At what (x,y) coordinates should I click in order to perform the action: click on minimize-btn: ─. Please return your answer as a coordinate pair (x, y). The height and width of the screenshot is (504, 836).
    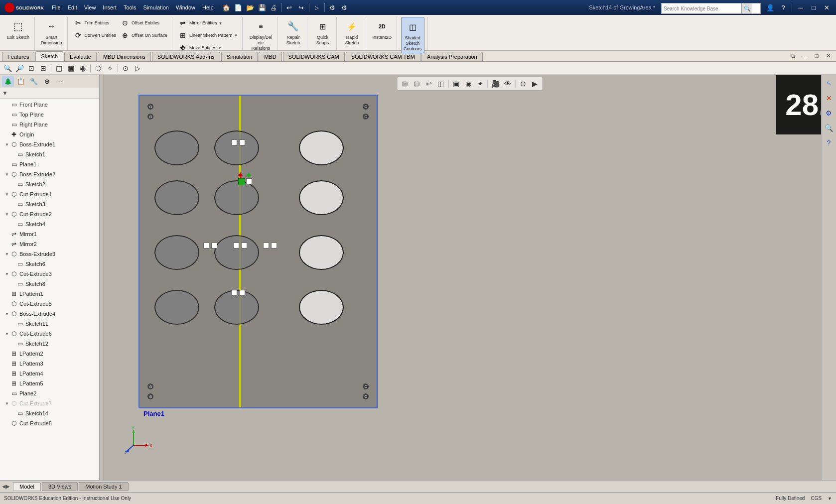
    Looking at the image, I should click on (801, 7).